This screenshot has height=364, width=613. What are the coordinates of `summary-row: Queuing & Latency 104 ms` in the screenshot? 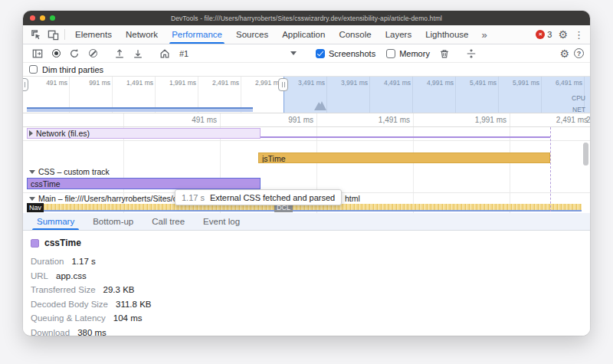 It's located at (310, 319).